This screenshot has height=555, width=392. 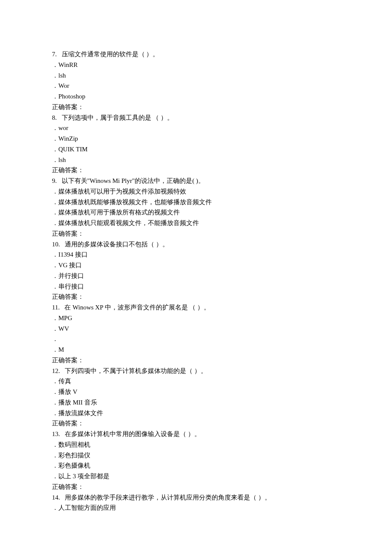 I want to click on option-line: ．数码照相机, so click(x=196, y=445).